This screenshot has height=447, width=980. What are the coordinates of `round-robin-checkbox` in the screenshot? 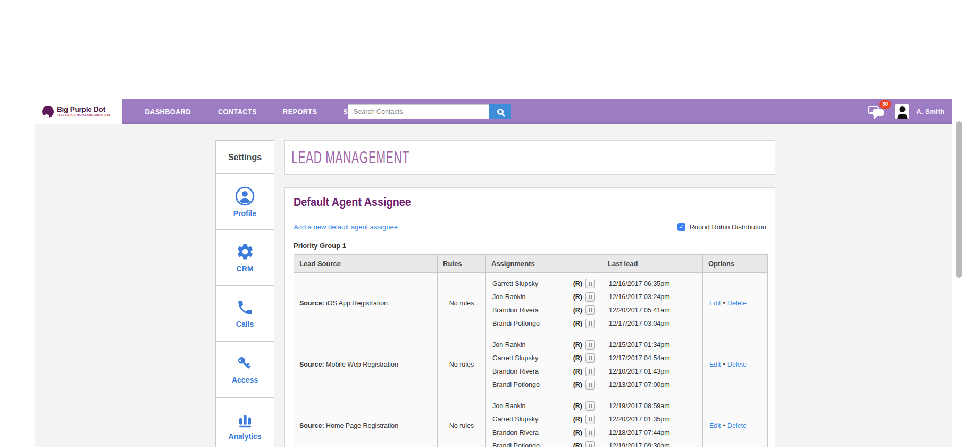 It's located at (682, 227).